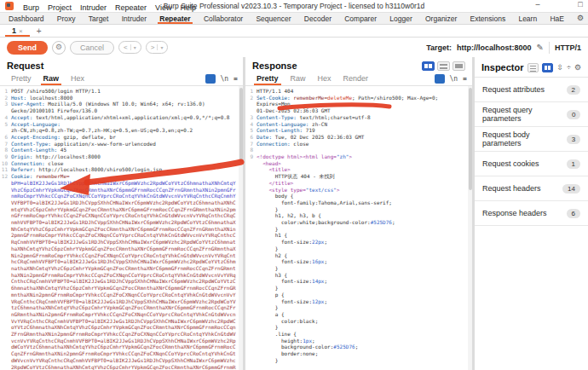 The image size is (588, 370). I want to click on code-segment: Accept-Language:, so click(36, 124).